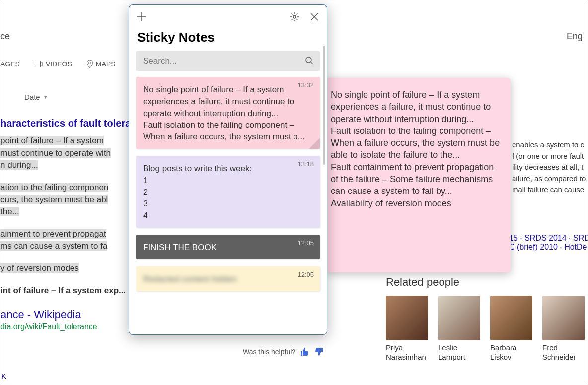 The image size is (588, 385). Describe the element at coordinates (36, 97) in the screenshot. I see `date-filter: Date ▼` at that location.